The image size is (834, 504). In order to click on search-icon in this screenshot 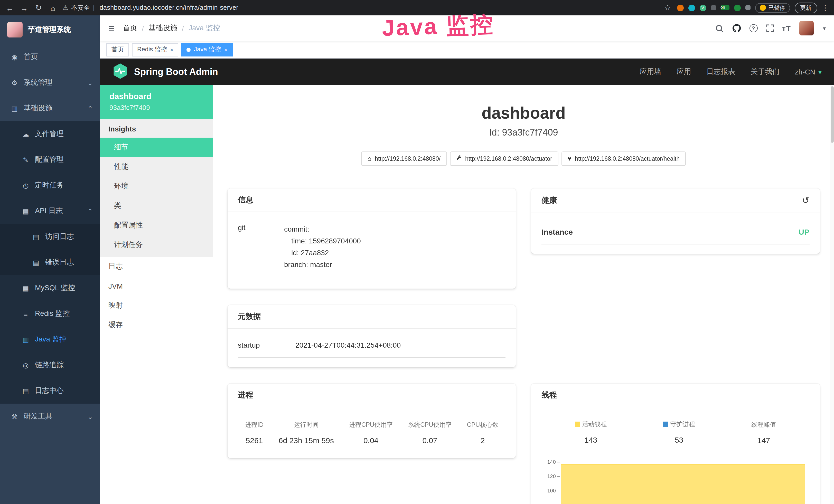, I will do `click(719, 28)`.